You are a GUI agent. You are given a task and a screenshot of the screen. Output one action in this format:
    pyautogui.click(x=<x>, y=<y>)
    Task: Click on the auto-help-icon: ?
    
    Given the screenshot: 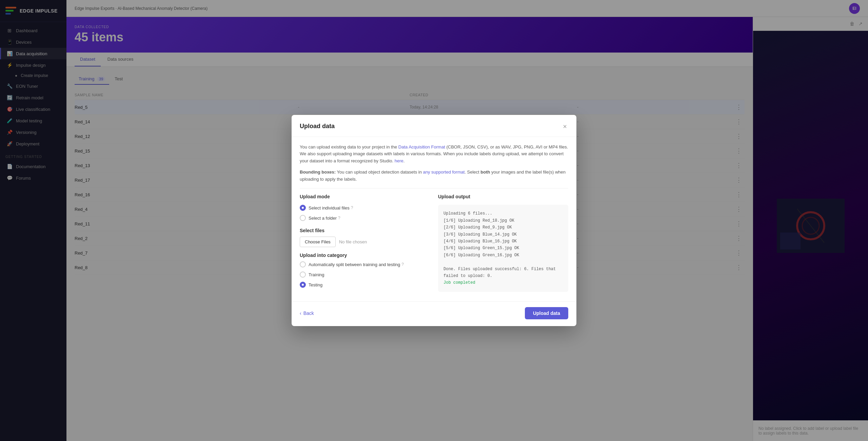 What is the action you would take?
    pyautogui.click(x=403, y=264)
    